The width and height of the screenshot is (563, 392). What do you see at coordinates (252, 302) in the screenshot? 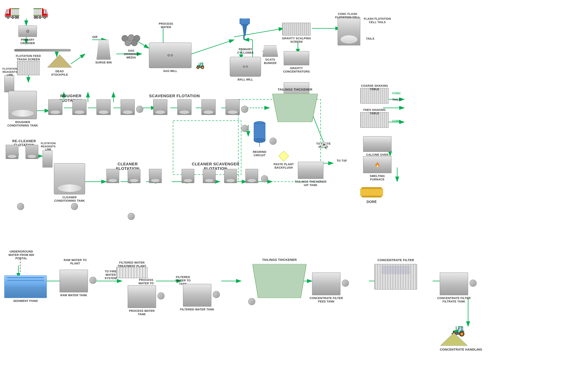
I see `tailings-thickener-bottom-pump` at bounding box center [252, 302].